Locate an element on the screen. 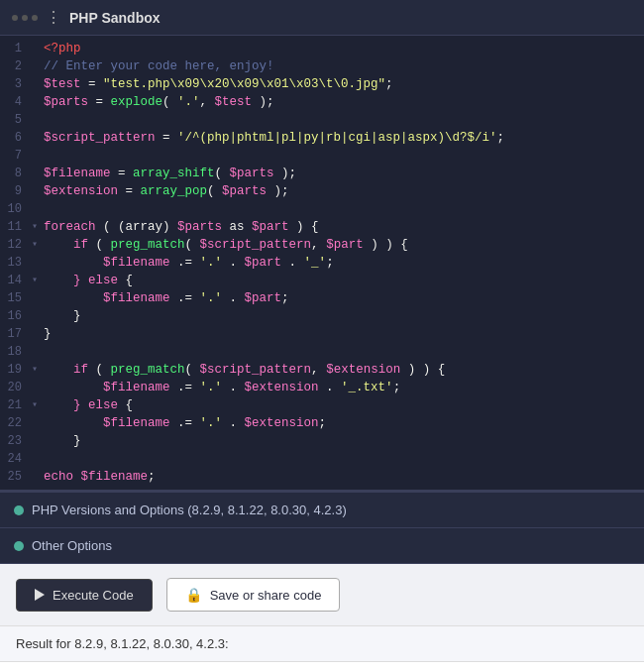 This screenshot has width=644, height=672. line-code: $filename .= '.' . $extension . '_.txt'; is located at coordinates (344, 388).